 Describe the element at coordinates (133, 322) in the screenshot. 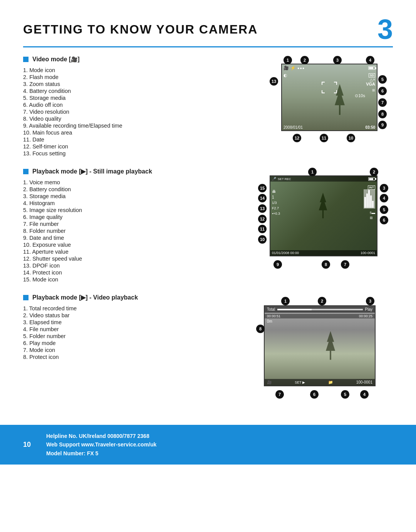

I see `list-item: Elapsed time` at that location.